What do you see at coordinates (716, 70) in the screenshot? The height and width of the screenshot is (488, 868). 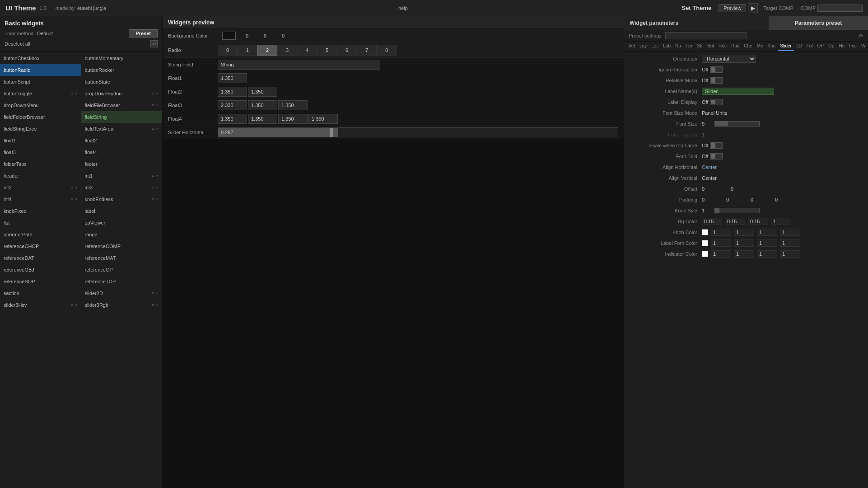 I see `ignore-interaction-toggle-box` at bounding box center [716, 70].